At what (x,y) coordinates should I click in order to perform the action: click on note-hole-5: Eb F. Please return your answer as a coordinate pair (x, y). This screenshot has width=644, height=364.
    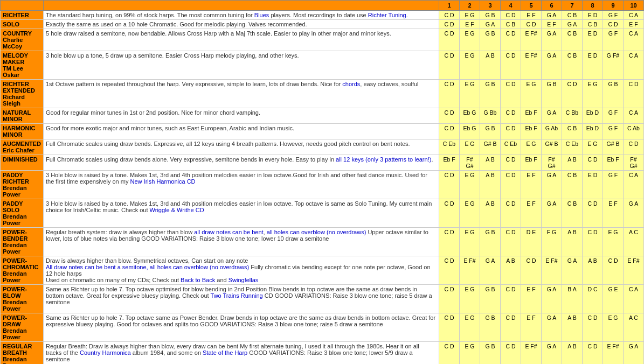
    Looking at the image, I should click on (531, 131).